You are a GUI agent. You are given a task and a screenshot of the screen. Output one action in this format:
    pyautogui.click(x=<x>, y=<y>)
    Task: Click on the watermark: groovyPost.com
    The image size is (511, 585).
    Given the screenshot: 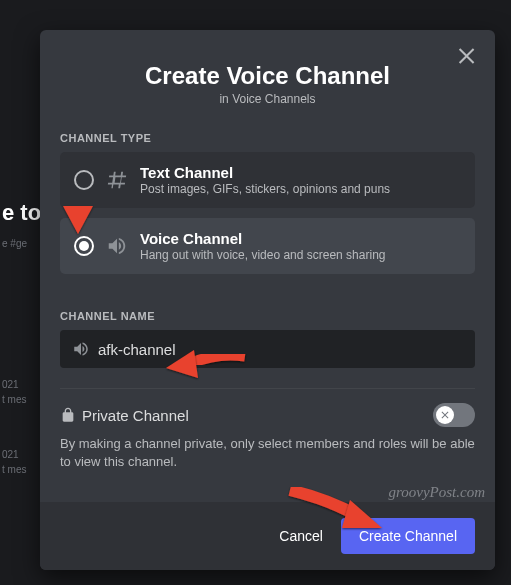 What is the action you would take?
    pyautogui.click(x=436, y=492)
    